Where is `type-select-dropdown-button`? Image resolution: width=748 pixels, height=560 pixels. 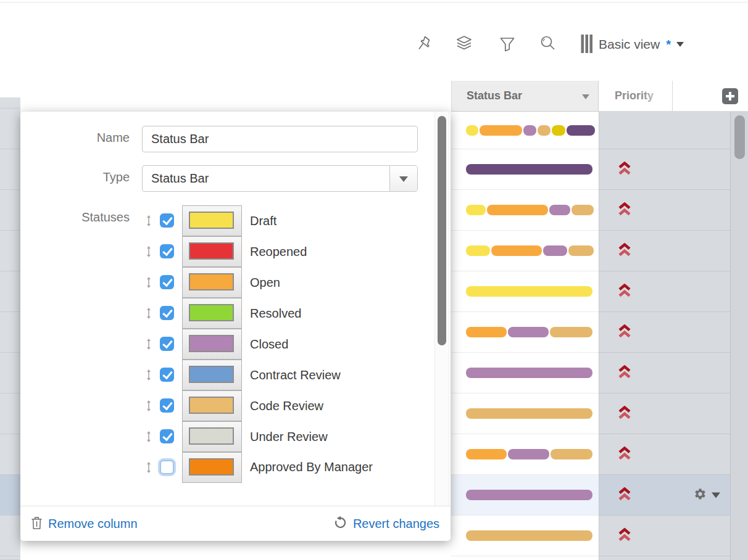
type-select-dropdown-button is located at coordinates (404, 179).